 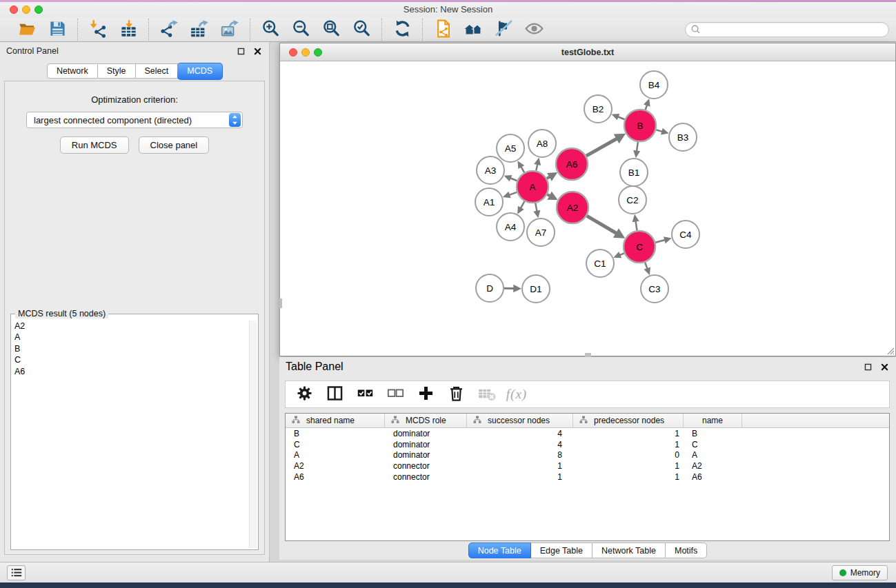 I want to click on graph-edge-A2-C, so click(x=601, y=225).